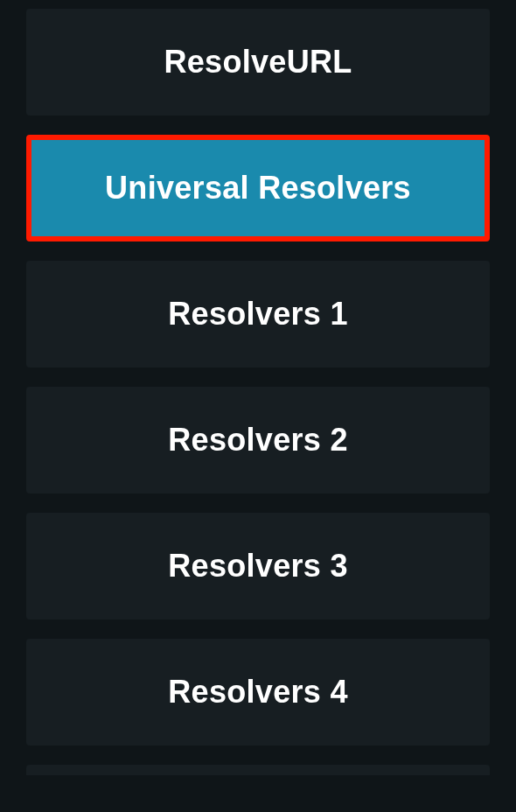 The height and width of the screenshot is (812, 516). I want to click on menu-item-partial, so click(258, 770).